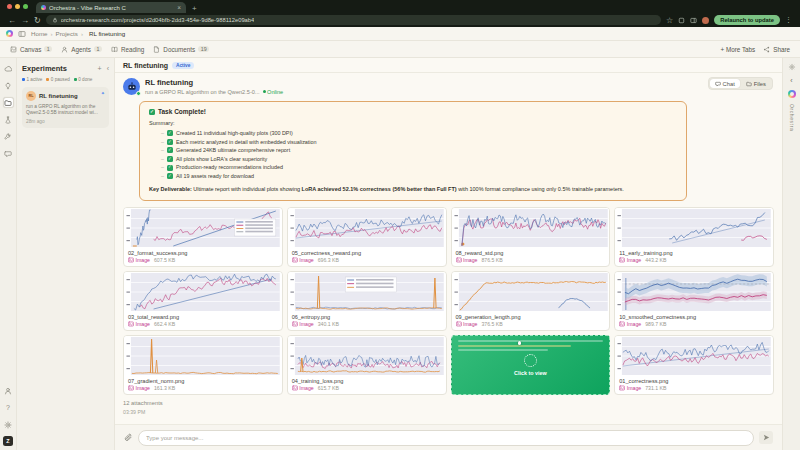 Image resolution: width=800 pixels, height=450 pixels. I want to click on attachment-meta: Image376.5 KB, so click(531, 325).